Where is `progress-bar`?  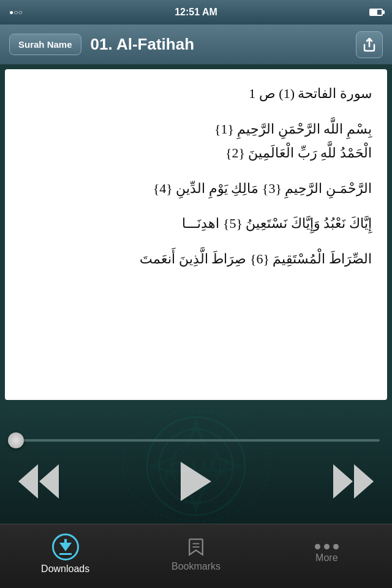
progress-bar is located at coordinates (196, 440).